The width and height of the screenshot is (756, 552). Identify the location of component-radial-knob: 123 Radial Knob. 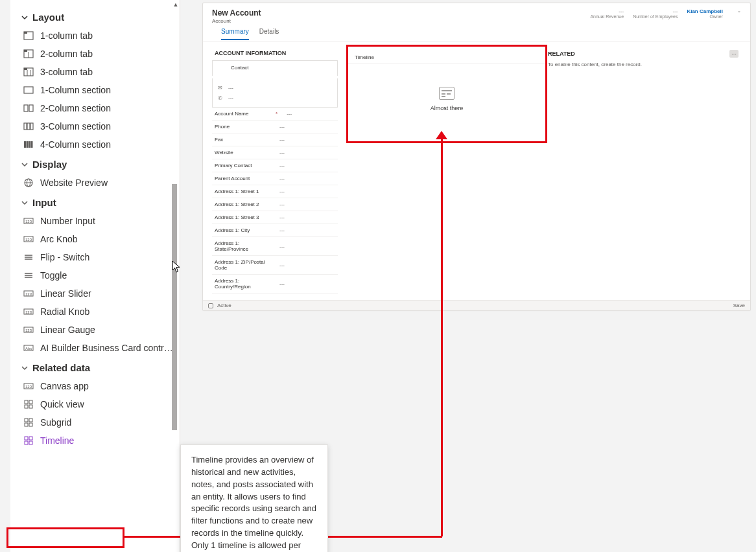
(97, 312).